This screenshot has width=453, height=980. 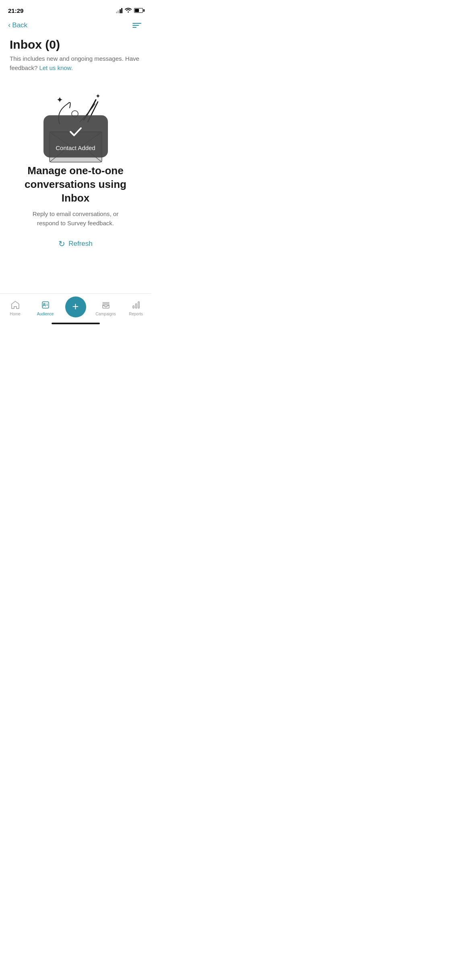 What do you see at coordinates (119, 10) in the screenshot?
I see `signal-bars-icon` at bounding box center [119, 10].